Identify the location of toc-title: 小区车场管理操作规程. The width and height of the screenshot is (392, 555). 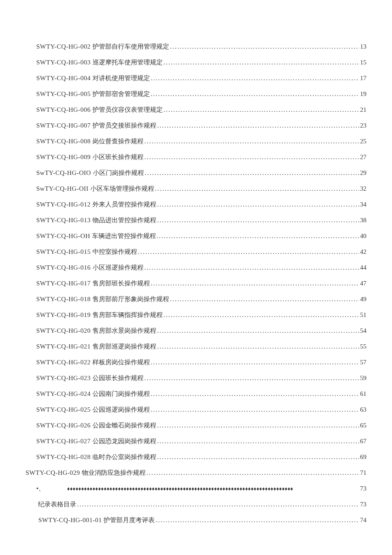
(122, 189).